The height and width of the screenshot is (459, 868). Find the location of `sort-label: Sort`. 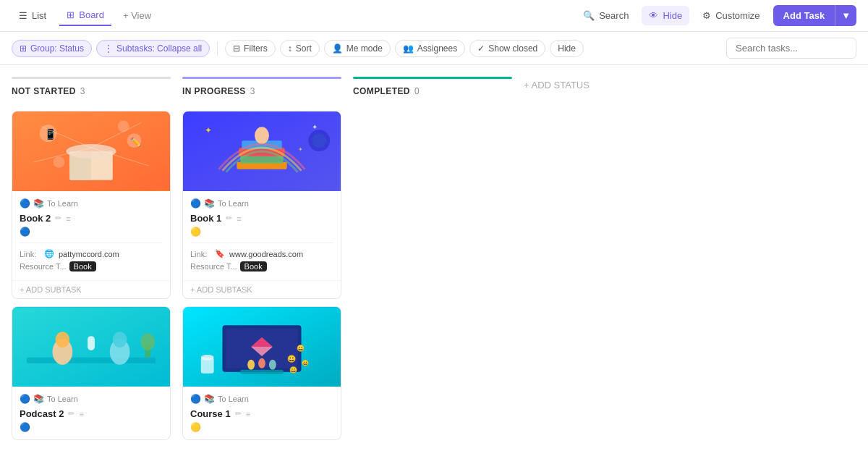

sort-label: Sort is located at coordinates (304, 49).